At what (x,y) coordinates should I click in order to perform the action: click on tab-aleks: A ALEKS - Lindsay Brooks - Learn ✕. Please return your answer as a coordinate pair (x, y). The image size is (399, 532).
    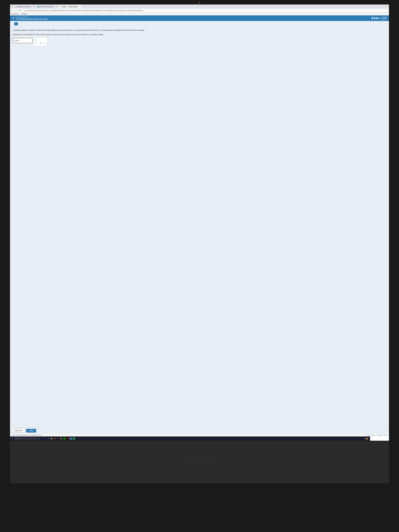
    Looking at the image, I should click on (71, 7).